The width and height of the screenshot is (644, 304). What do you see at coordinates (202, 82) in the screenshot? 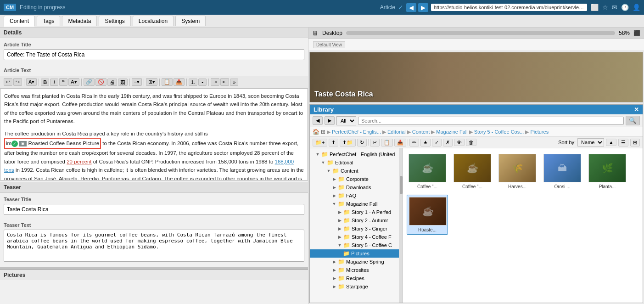
I see `ul-button: •` at bounding box center [202, 82].